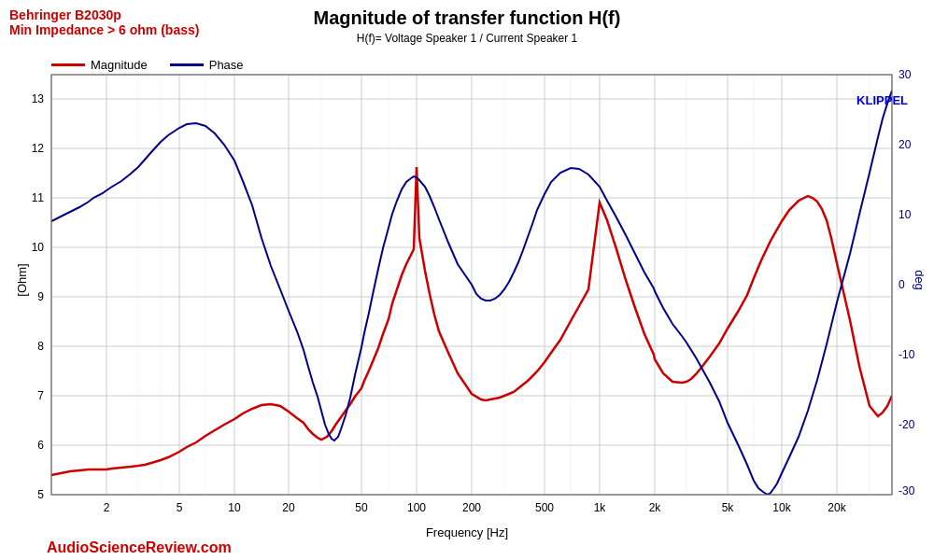 The width and height of the screenshot is (934, 560). I want to click on svg-text: 6, so click(41, 445).